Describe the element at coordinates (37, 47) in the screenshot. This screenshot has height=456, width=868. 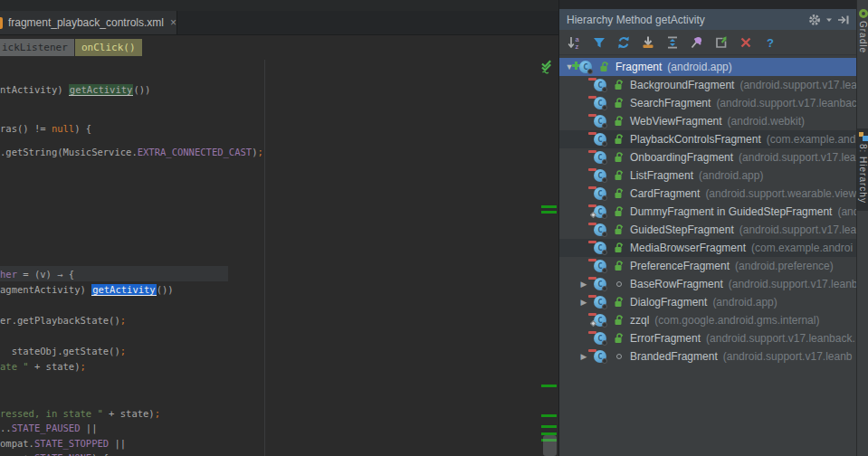
I see `chip-clicklistener: ickListener` at that location.